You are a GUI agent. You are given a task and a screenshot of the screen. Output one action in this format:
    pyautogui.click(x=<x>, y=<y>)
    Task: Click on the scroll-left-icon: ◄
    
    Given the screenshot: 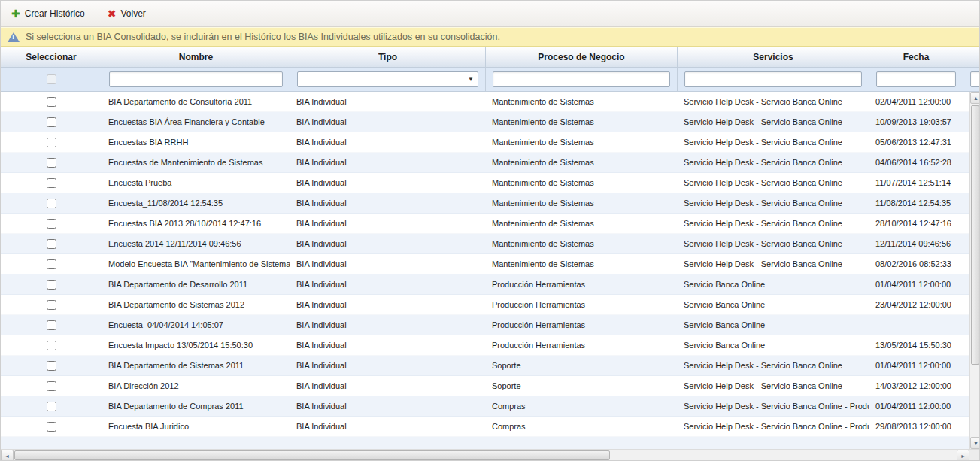 What is the action you would take?
    pyautogui.click(x=8, y=456)
    